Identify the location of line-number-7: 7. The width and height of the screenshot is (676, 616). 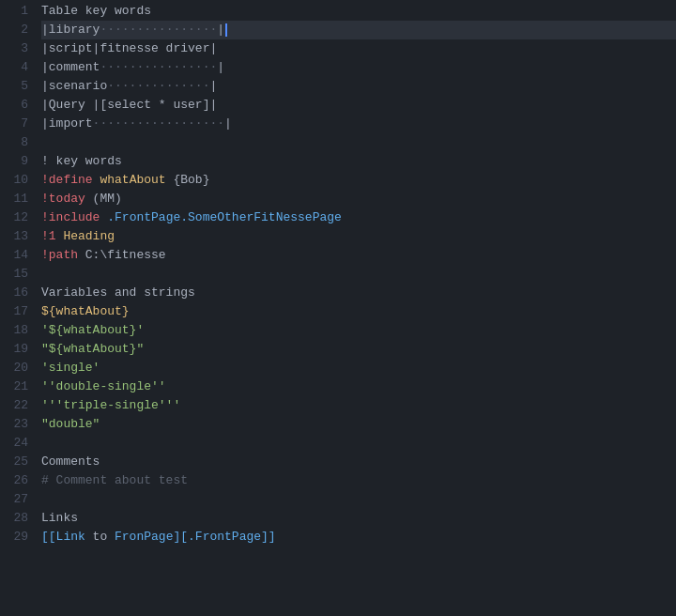
(19, 124).